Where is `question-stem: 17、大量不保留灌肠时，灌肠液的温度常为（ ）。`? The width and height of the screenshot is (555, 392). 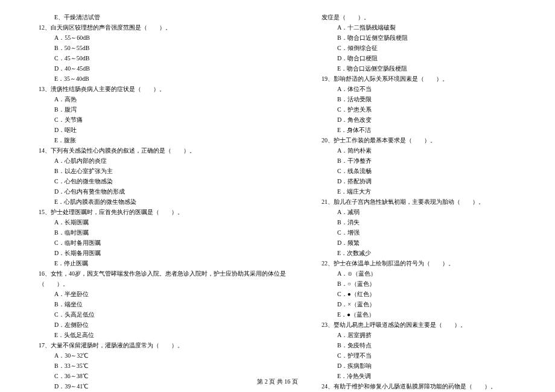 question-stem: 17、大量不保留灌肠时，灌肠液的温度常为（ ）。 is located at coordinates (159, 345).